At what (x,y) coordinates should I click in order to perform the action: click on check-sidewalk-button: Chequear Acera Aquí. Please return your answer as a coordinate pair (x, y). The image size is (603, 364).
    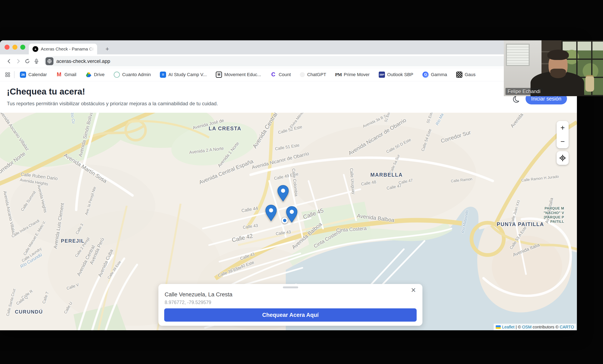
    Looking at the image, I should click on (290, 315).